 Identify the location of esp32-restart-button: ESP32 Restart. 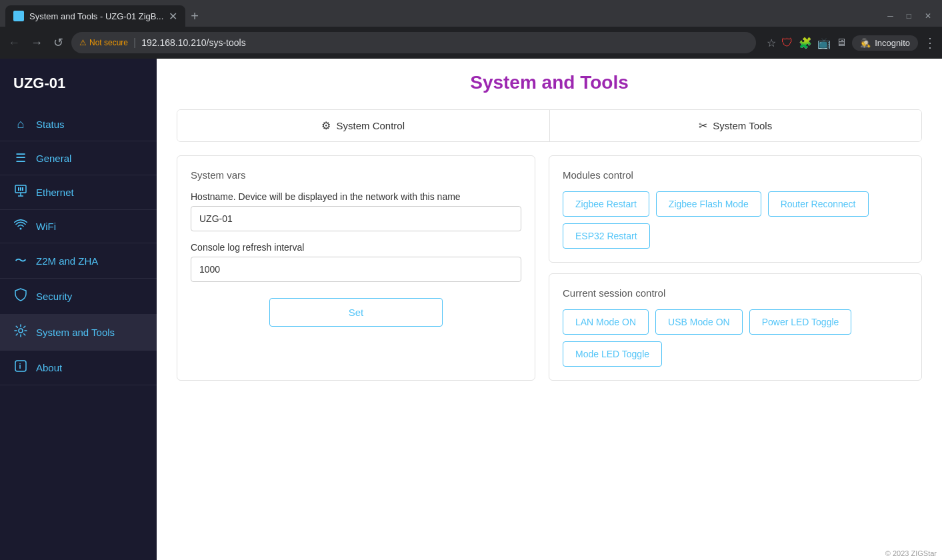
(607, 236).